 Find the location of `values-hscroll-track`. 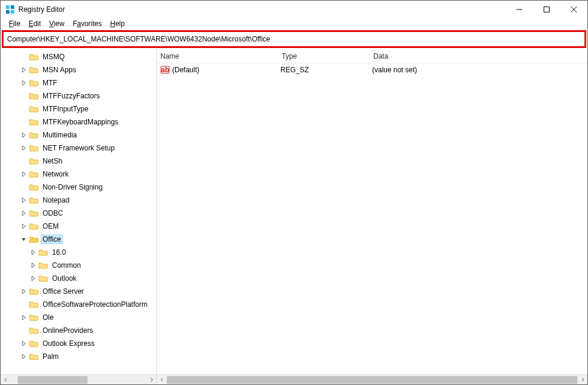

values-hscroll-track is located at coordinates (372, 380).